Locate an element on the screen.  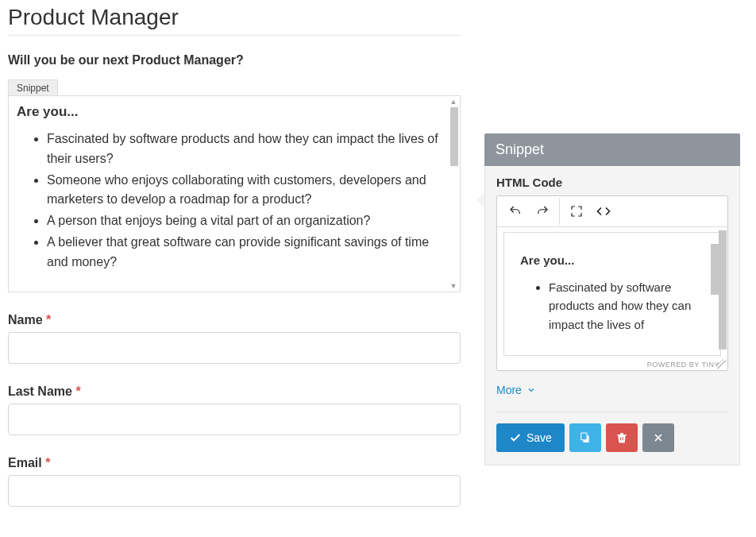
html-editor: Are you... Fascinated by software produc… is located at coordinates (612, 283).